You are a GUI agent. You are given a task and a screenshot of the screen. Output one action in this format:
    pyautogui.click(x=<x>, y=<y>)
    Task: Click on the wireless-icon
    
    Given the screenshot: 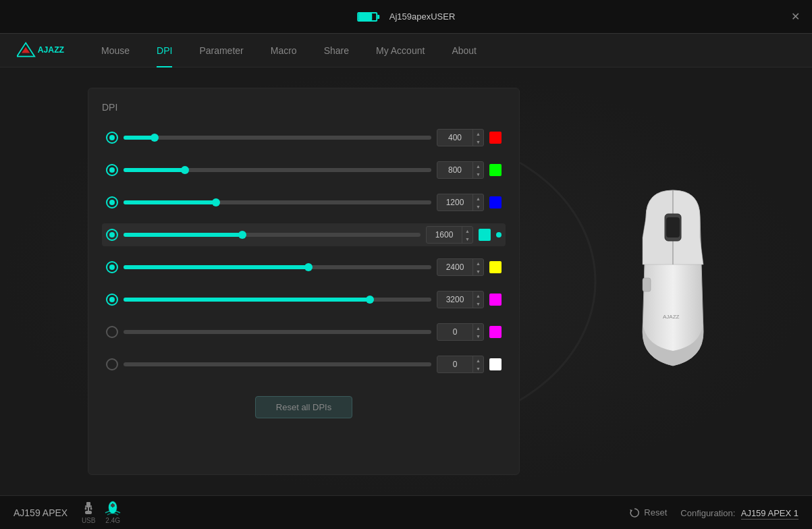 What is the action you would take?
    pyautogui.click(x=113, y=508)
    